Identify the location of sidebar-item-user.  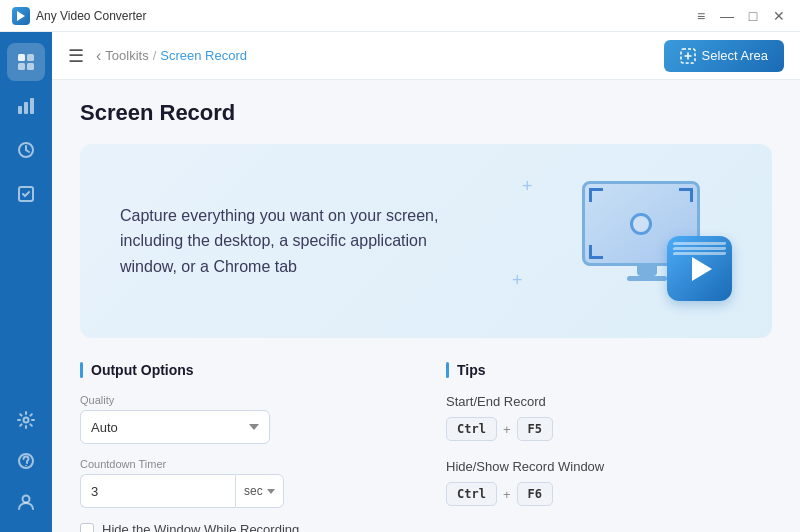
(26, 502).